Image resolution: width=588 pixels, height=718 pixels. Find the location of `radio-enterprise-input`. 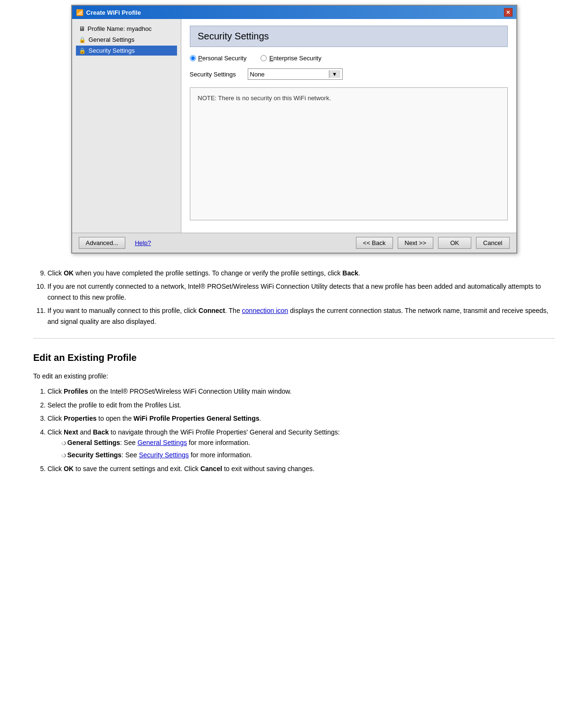

radio-enterprise-input is located at coordinates (264, 58).